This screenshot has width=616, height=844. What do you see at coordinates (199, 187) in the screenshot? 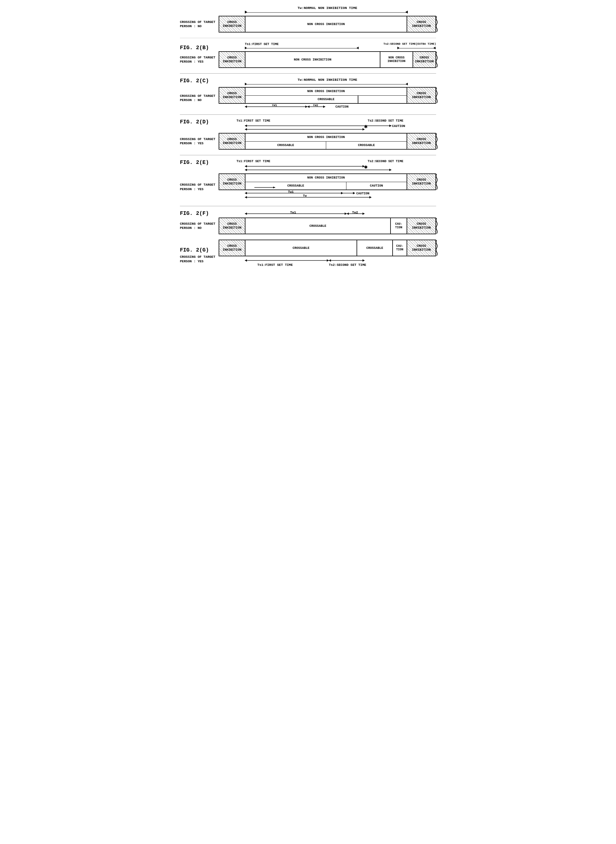
I see `fig-2e-left-label: CROSSING OF TARGET PERSON : YES` at bounding box center [199, 187].